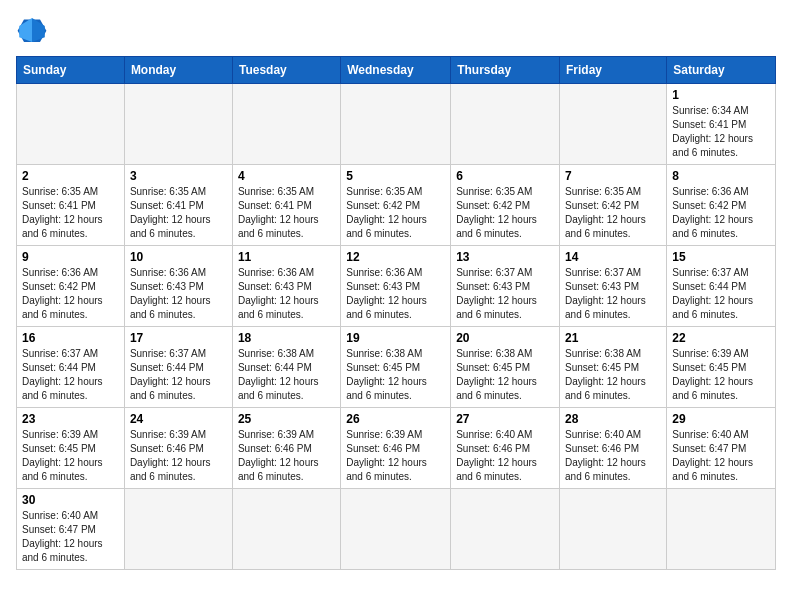 The height and width of the screenshot is (612, 792). Describe the element at coordinates (178, 257) in the screenshot. I see `day-number: 10` at that location.